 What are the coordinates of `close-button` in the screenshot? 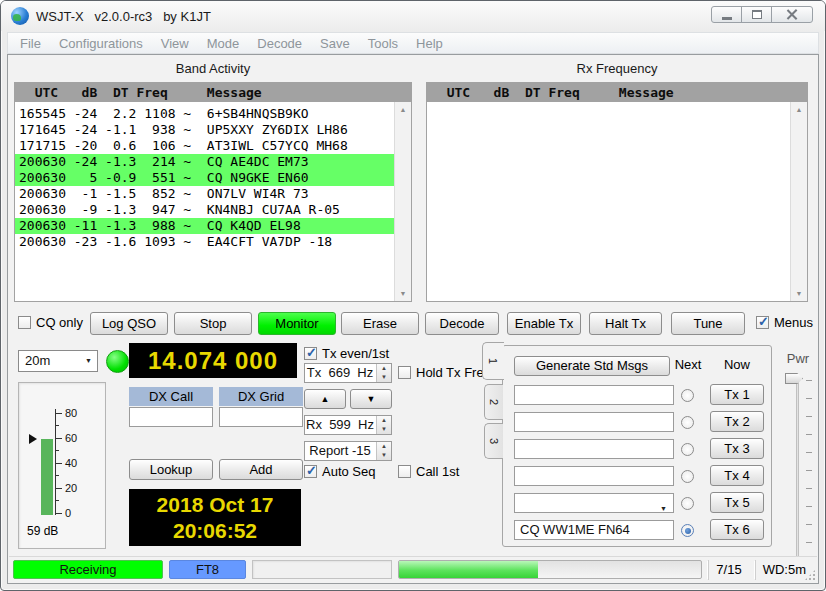 It's located at (792, 14).